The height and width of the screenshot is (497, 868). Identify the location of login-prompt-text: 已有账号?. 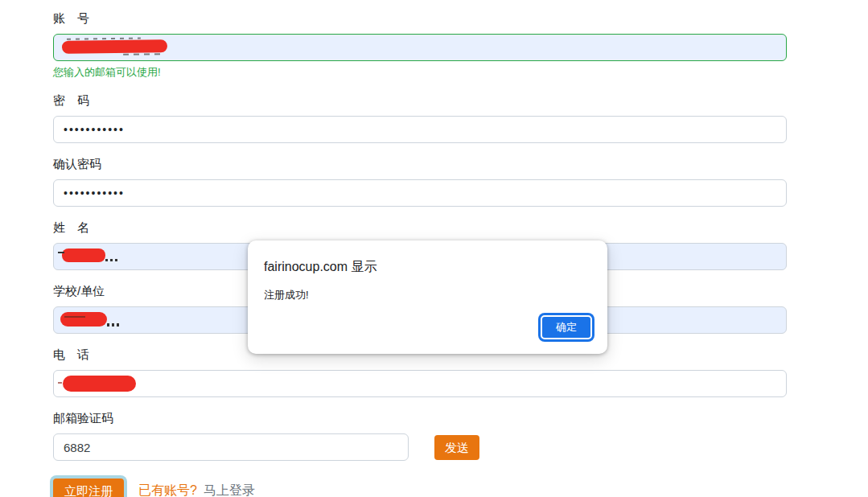
(167, 490).